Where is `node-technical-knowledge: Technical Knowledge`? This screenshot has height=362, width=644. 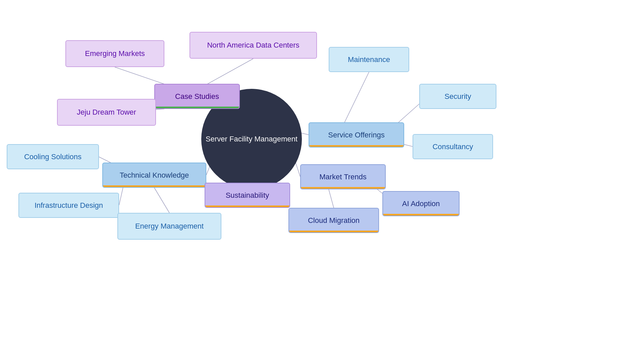 node-technical-knowledge: Technical Knowledge is located at coordinates (154, 175).